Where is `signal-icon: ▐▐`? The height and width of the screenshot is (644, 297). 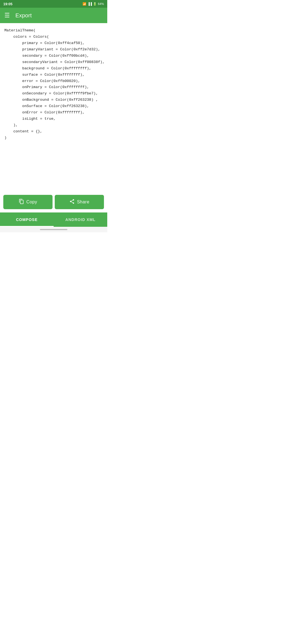 signal-icon: ▐▐ is located at coordinates (90, 4).